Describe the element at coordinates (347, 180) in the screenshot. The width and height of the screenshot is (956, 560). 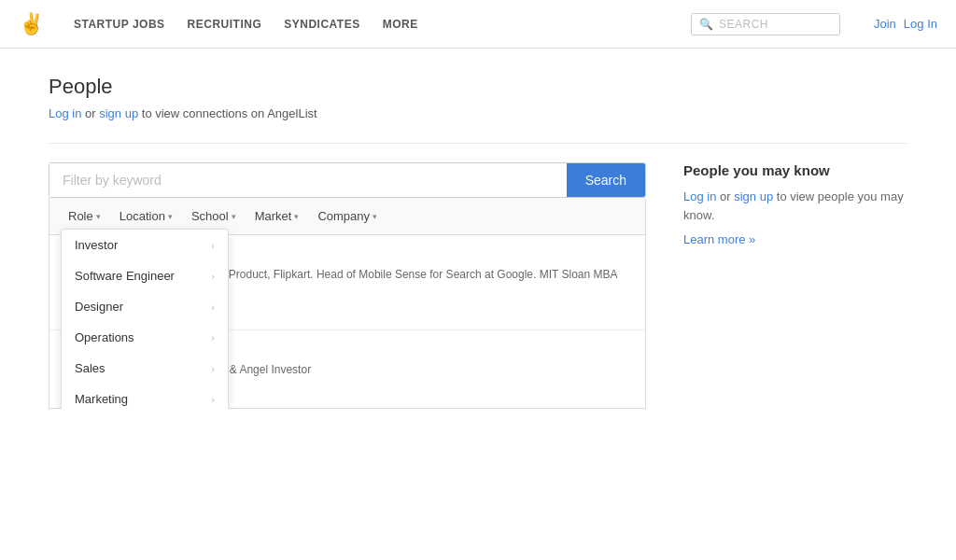
I see `search-bar: Search` at that location.